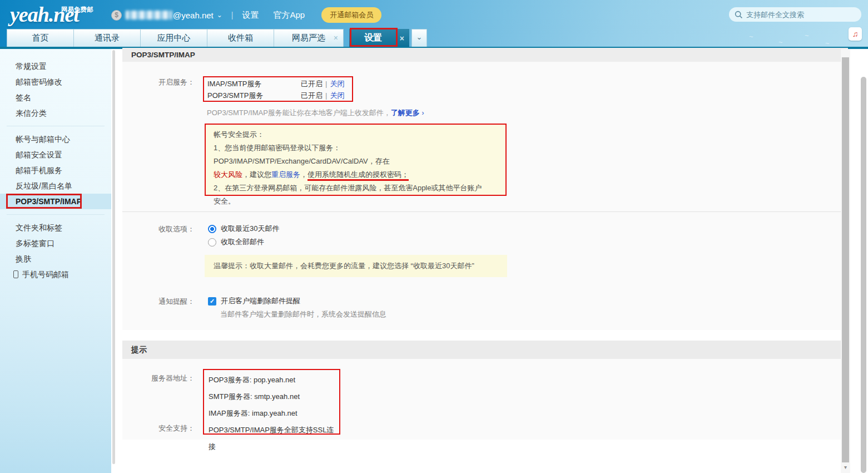  What do you see at coordinates (56, 126) in the screenshot?
I see `sidebar-divider` at bounding box center [56, 126].